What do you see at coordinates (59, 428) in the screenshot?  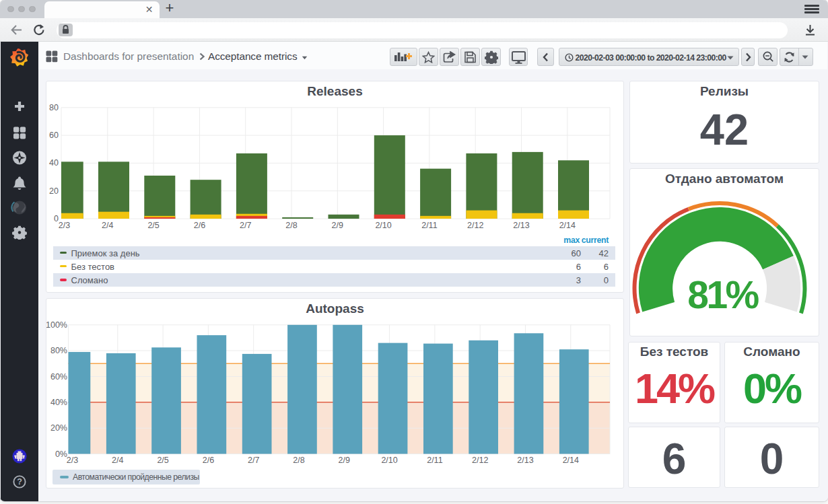 I see `svg-text: 20%` at bounding box center [59, 428].